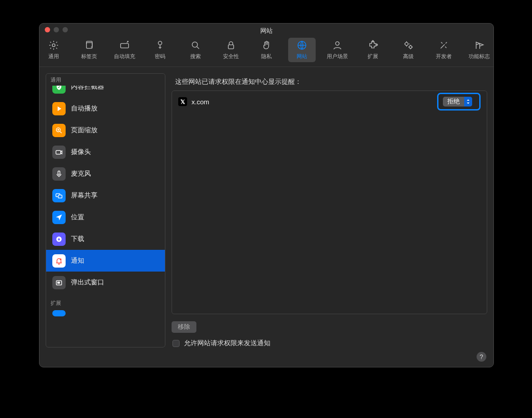  I want to click on toolbar-tab-label: 密码, so click(160, 57).